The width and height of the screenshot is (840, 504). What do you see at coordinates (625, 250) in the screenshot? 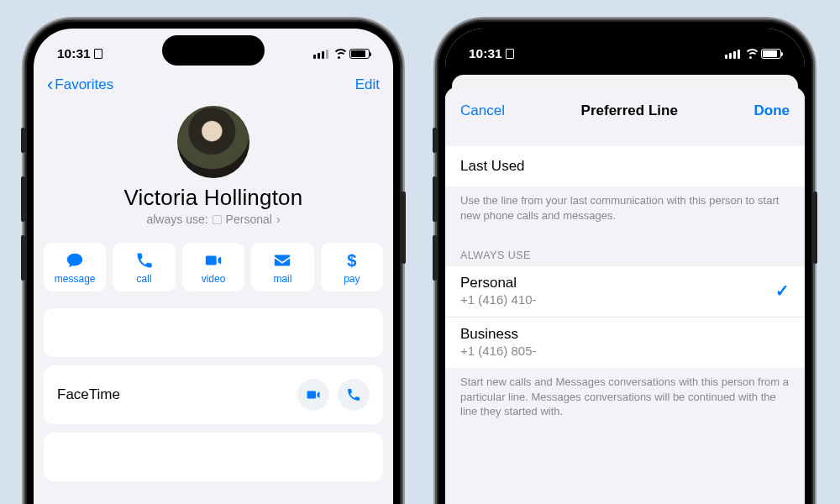
I see `section-header-always-use: ALWAYS USE` at bounding box center [625, 250].